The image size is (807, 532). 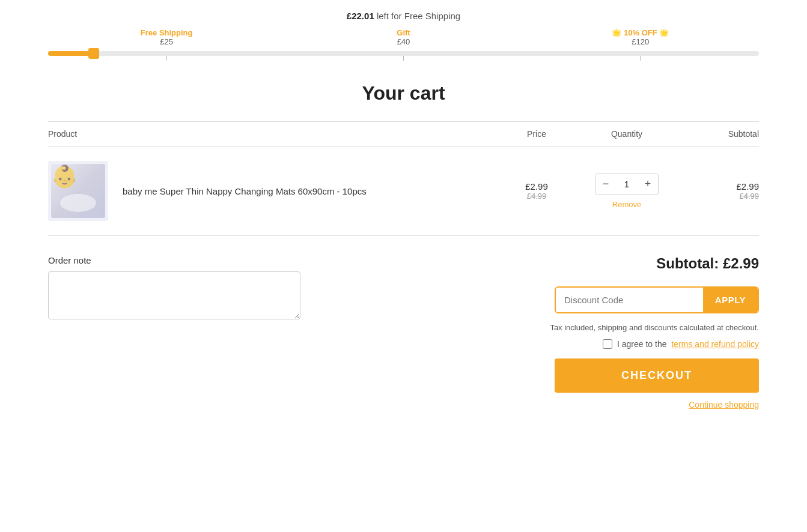 I want to click on qty-input, so click(x=627, y=184).